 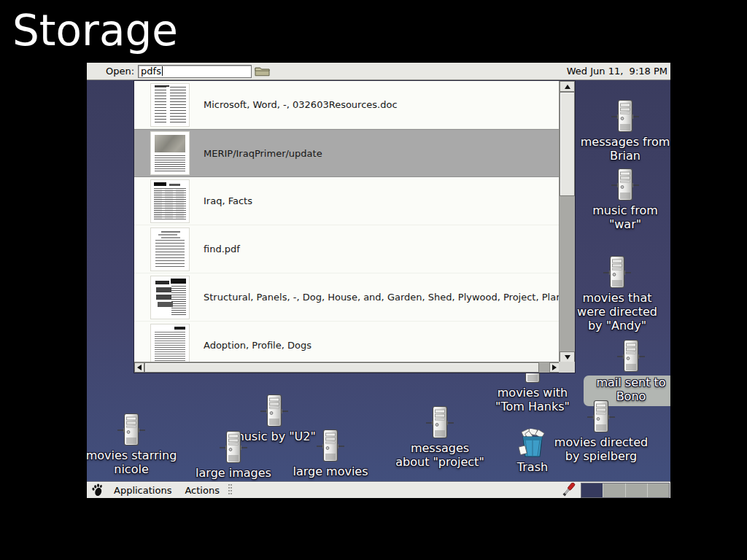 What do you see at coordinates (440, 438) in the screenshot?
I see `desktop-icon-messages-about-project: messages about "project"` at bounding box center [440, 438].